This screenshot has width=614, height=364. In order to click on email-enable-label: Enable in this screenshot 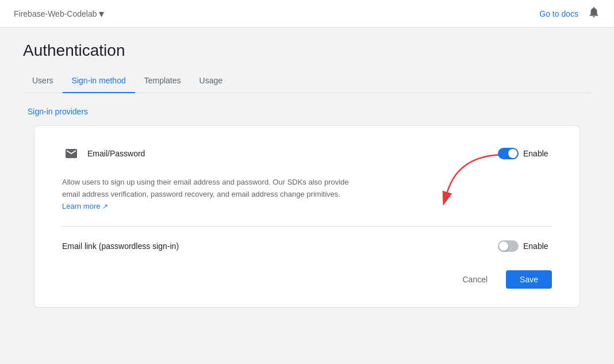, I will do `click(538, 154)`.